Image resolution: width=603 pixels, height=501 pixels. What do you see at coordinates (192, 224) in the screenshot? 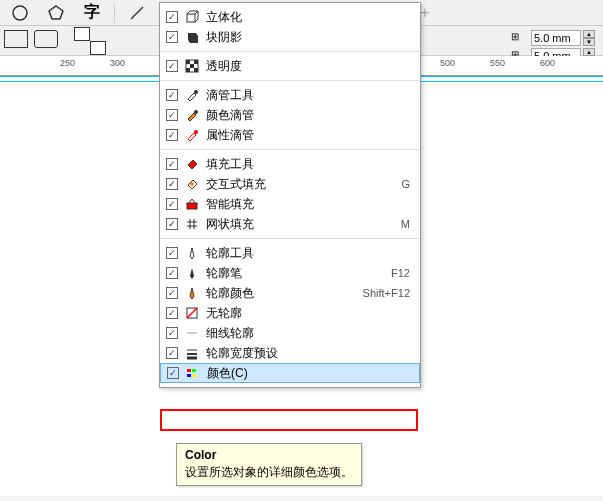
I see `mesh-fill-icon` at bounding box center [192, 224].